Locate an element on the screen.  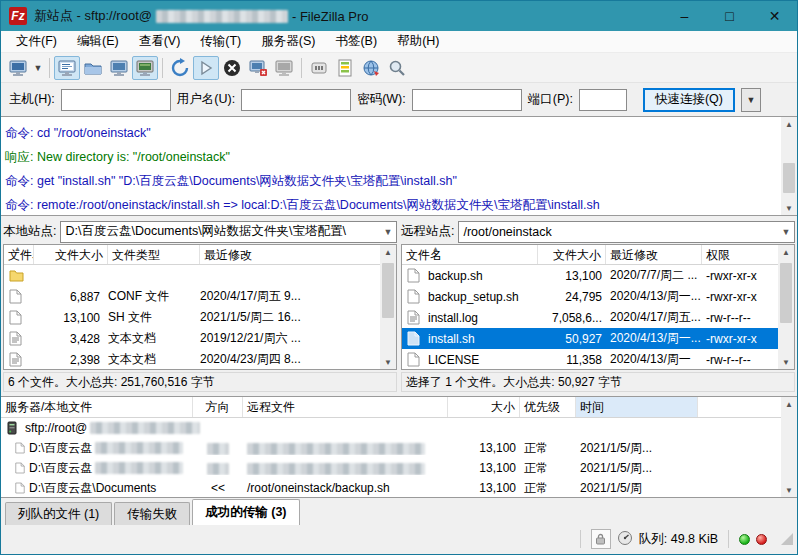
column-header-name: ▲文件名 is located at coordinates (19, 254).